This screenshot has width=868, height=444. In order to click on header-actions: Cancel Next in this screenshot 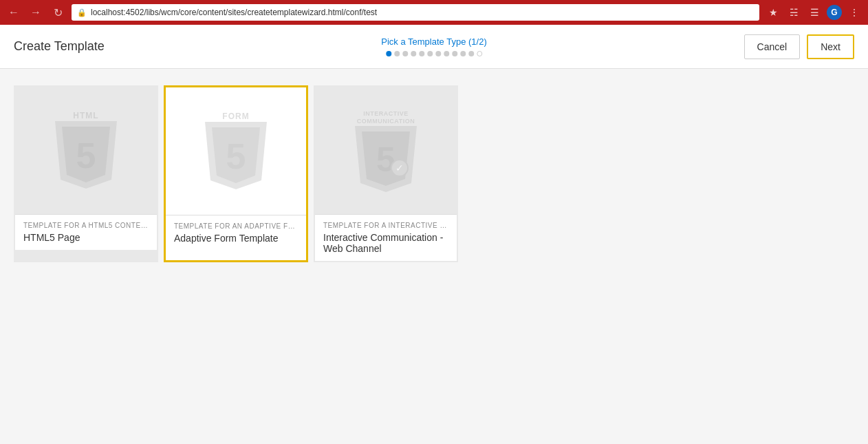, I will do `click(799, 47)`.